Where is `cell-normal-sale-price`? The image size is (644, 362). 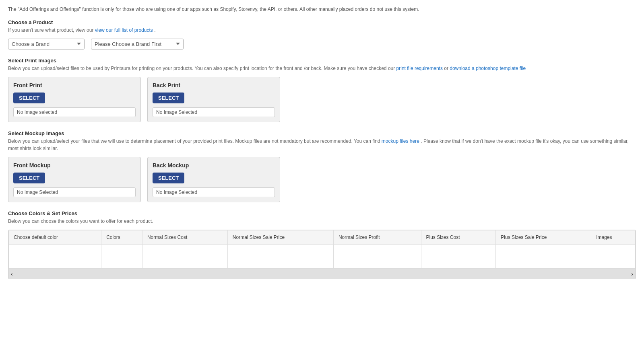 cell-normal-sale-price is located at coordinates (280, 256).